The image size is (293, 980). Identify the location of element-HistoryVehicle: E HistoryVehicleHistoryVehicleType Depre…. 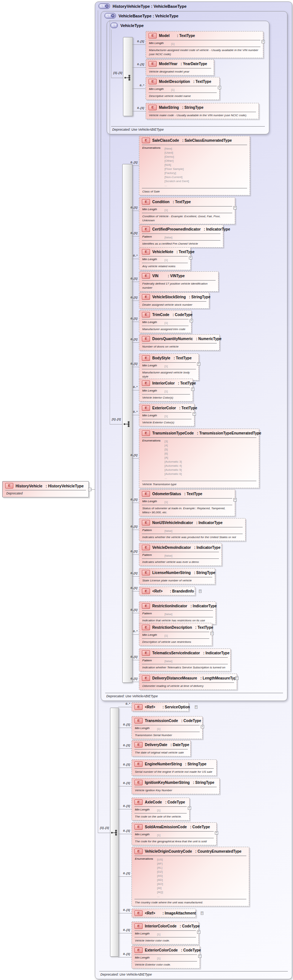
(46, 489).